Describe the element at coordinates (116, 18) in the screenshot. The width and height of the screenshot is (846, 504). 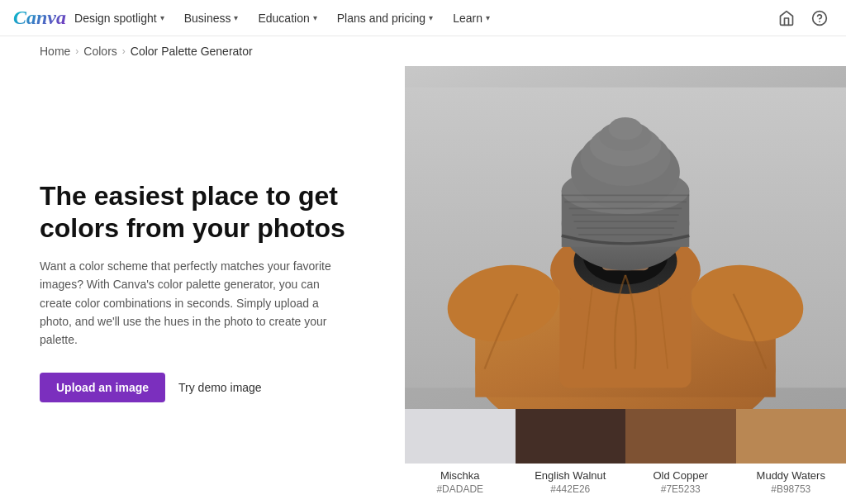
I see `nav-design-spotlight-label: Design spotlight` at that location.